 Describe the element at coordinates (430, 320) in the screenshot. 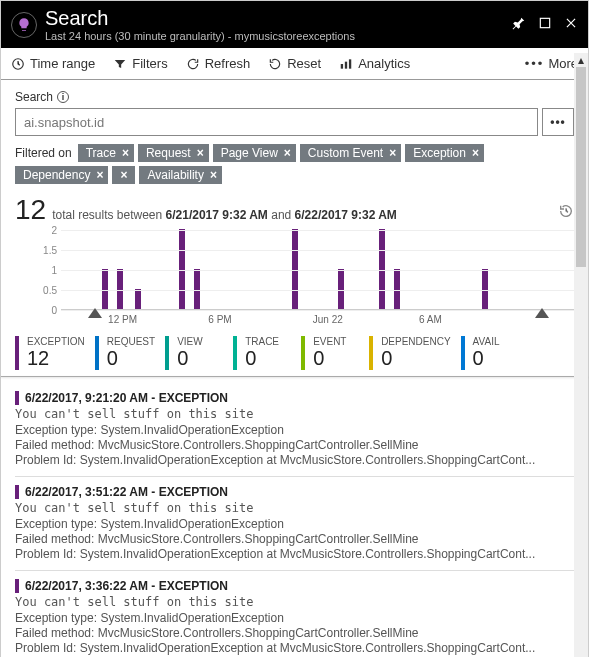

I see `x-tick-label: 6 AM` at that location.